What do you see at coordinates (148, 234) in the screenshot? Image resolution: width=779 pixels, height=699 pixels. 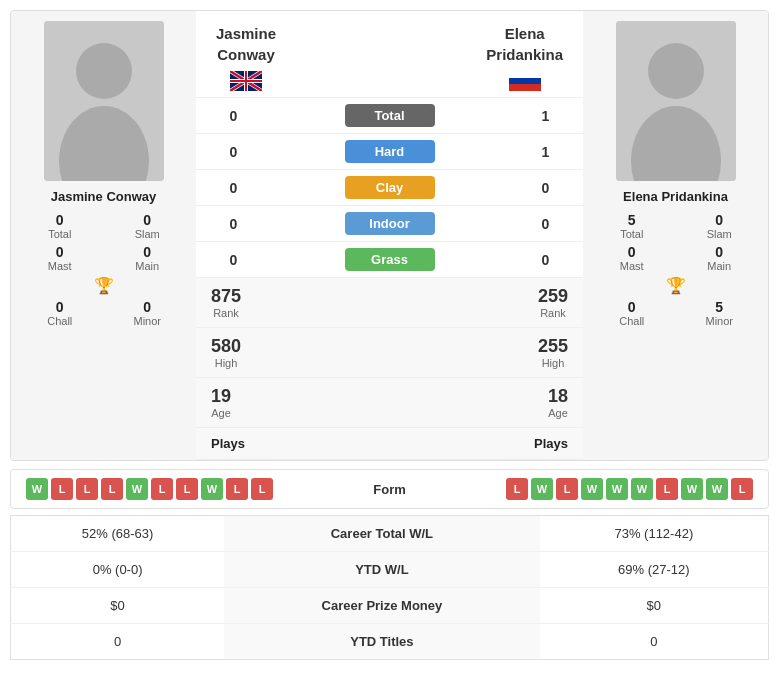 I see `left-slam-label: Slam` at bounding box center [148, 234].